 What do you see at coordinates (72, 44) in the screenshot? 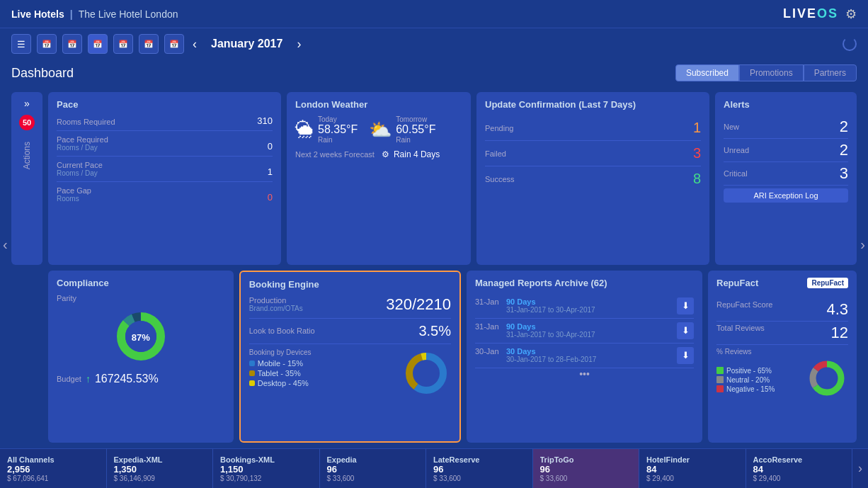
I see `cal-icon-2: 📅` at bounding box center [72, 44].